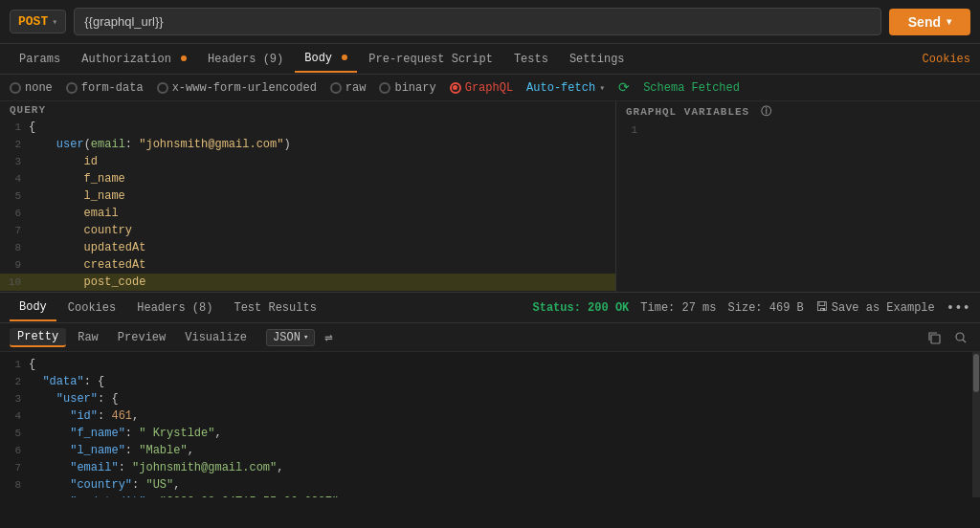 This screenshot has width=980, height=528. I want to click on resp-tab-headers: Headers (8), so click(174, 308).